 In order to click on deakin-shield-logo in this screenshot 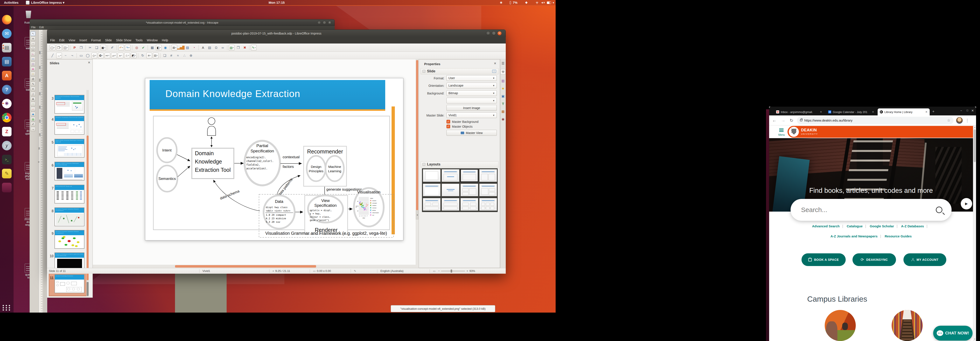, I will do `click(794, 132)`.